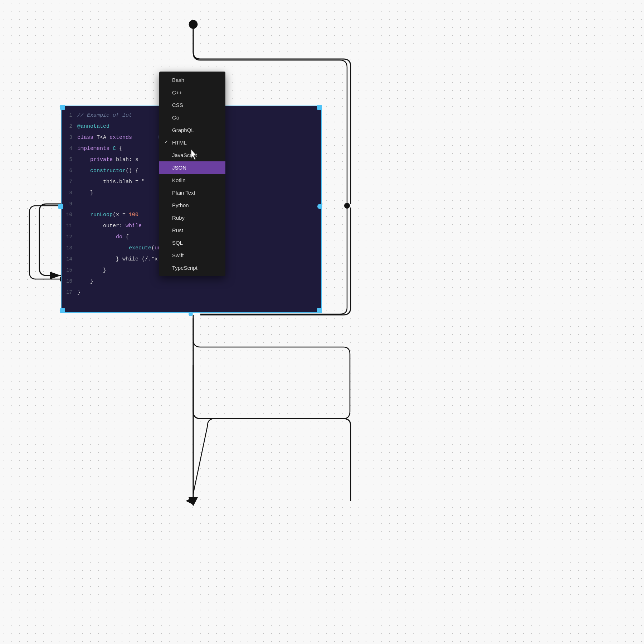 The image size is (644, 644). Describe the element at coordinates (192, 130) in the screenshot. I see `dropdown-item-graphql: GraphQL` at that location.